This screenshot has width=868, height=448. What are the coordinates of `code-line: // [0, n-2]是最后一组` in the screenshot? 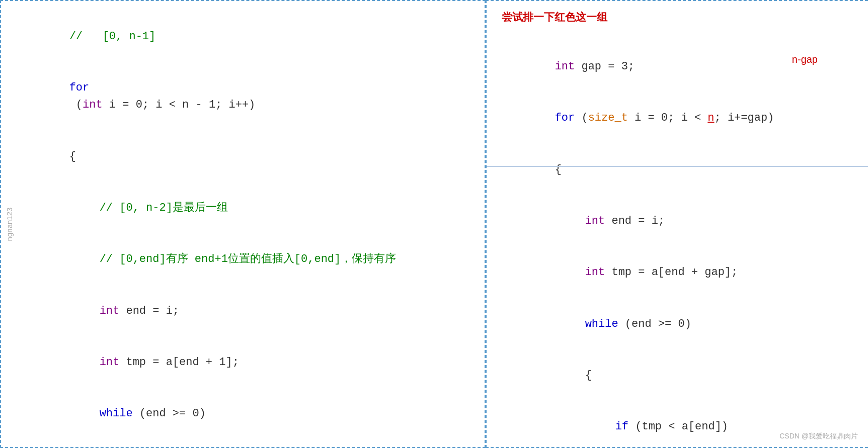 It's located at (243, 208).